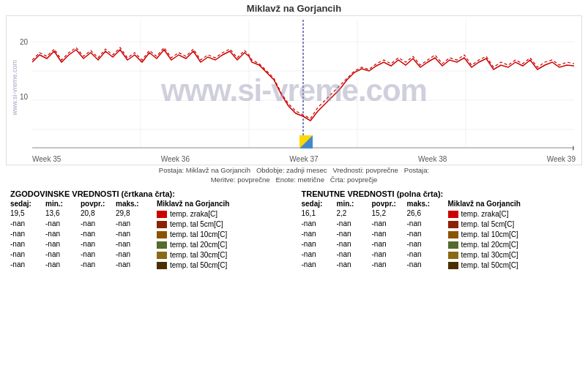  Describe the element at coordinates (370, 244) in the screenshot. I see `curr-row-3: -nan -nan -nan -nan` at that location.